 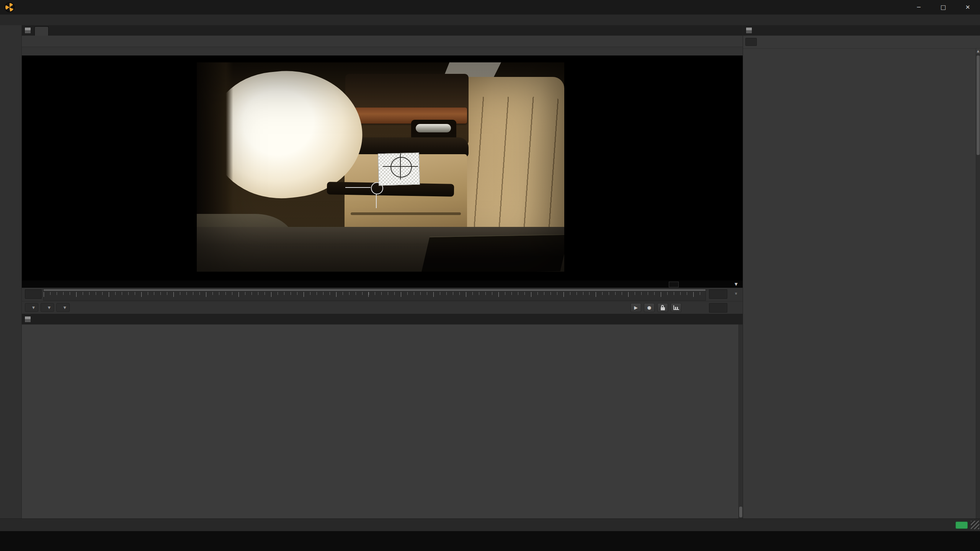 I want to click on render-progress-icon, so click(x=676, y=308).